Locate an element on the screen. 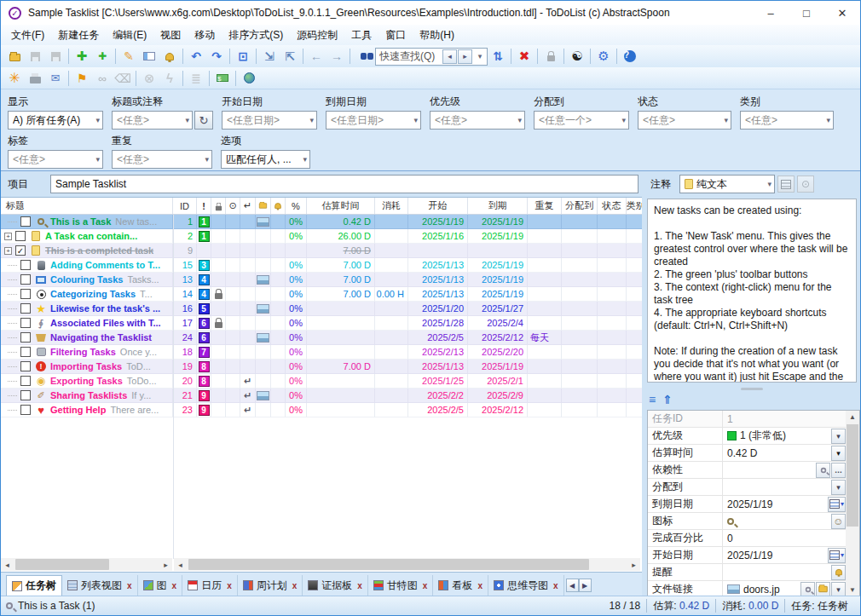 This screenshot has width=861, height=616. new-subtask-button: ✚ is located at coordinates (102, 56).